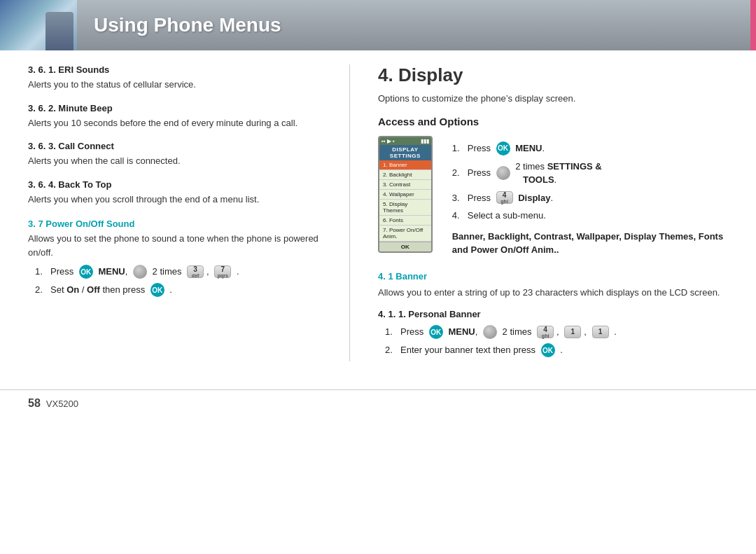 Image resolution: width=756 pixels, height=554 pixels. What do you see at coordinates (425, 141) in the screenshot?
I see `battery-icon: ▮▮▮` at bounding box center [425, 141].